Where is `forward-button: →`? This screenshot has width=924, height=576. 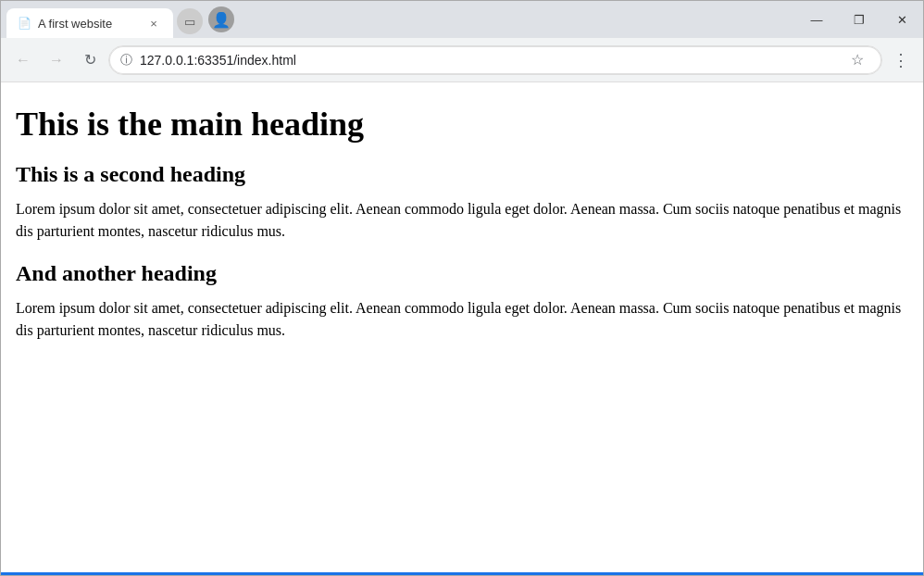 forward-button: → is located at coordinates (56, 60).